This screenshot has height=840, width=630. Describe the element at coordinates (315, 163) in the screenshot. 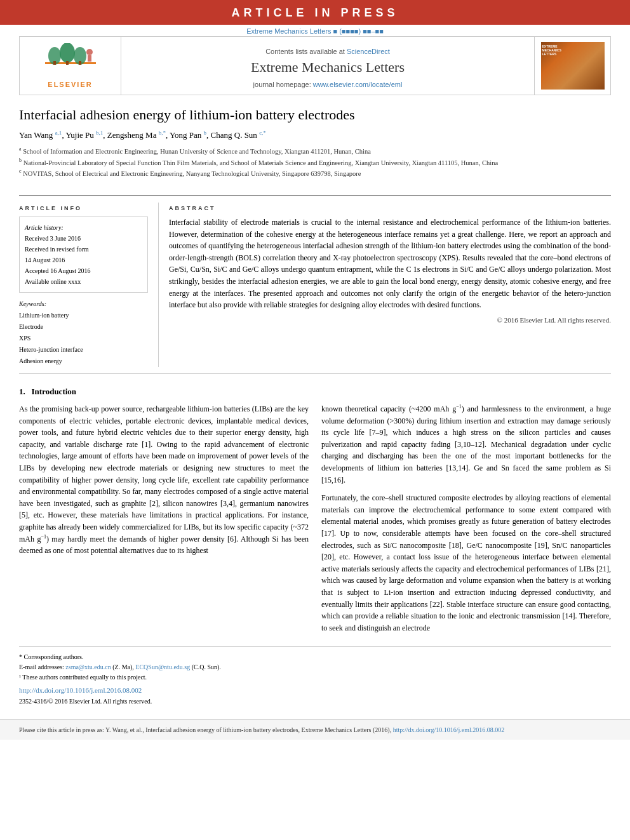

I see `affiliation-b: b National-Provincial Laboratory of Spec…` at that location.